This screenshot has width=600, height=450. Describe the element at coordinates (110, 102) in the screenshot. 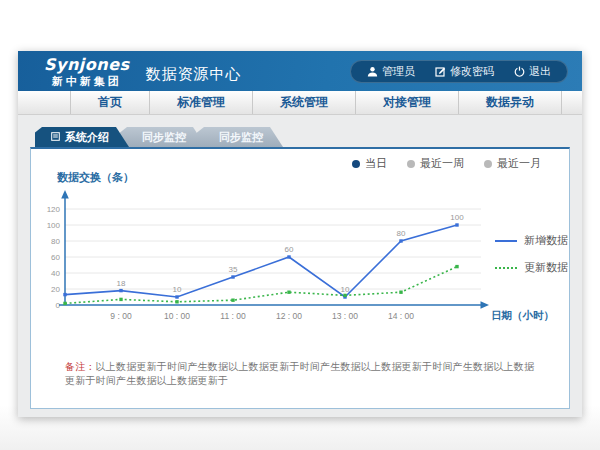

I see `nav-item-home: 首页` at that location.